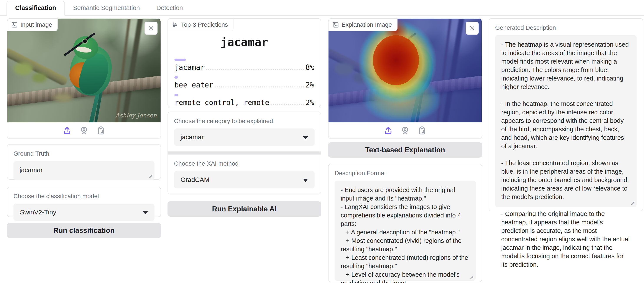 Image resolution: width=644 pixels, height=283 pixels. What do you see at coordinates (244, 164) in the screenshot?
I see `xai-method-label: Choose the XAI method` at bounding box center [244, 164].